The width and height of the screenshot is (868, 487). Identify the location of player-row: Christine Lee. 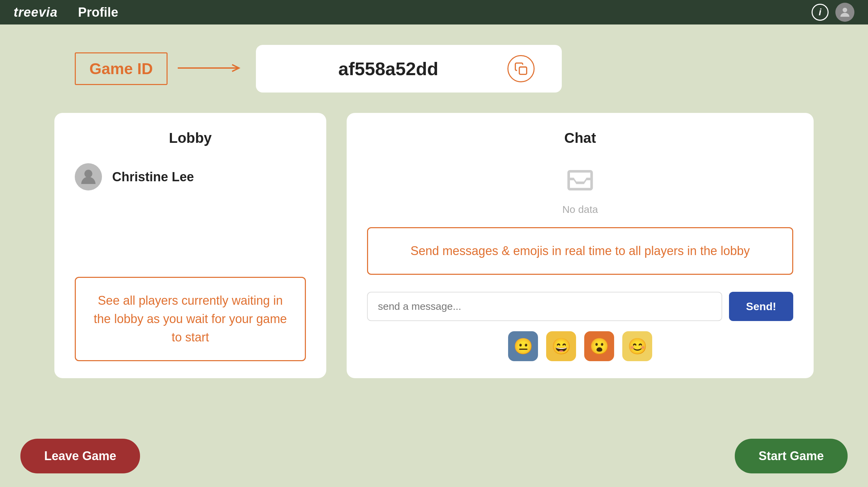
(190, 177).